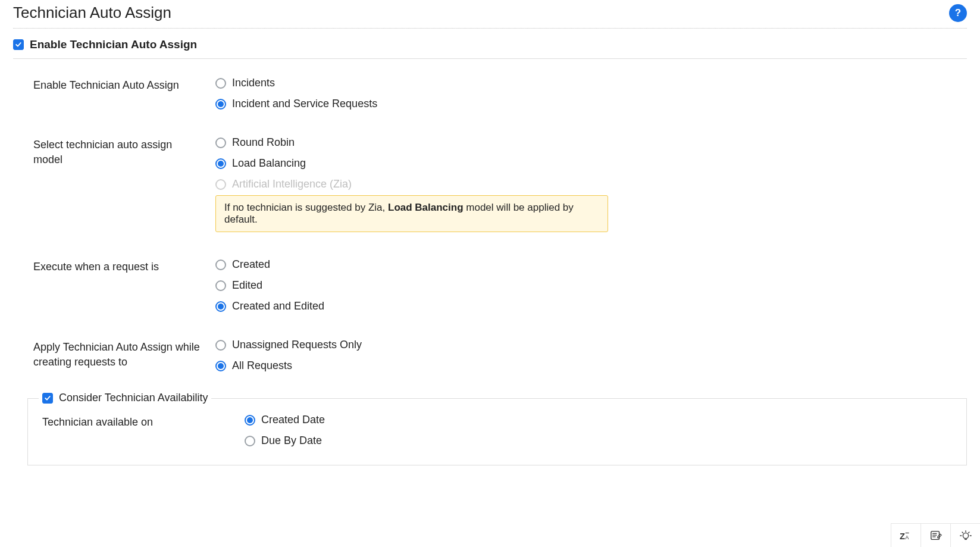 The image size is (980, 547). Describe the element at coordinates (591, 355) in the screenshot. I see `field-options: Unassigned Requests OnlyAll Requests` at that location.